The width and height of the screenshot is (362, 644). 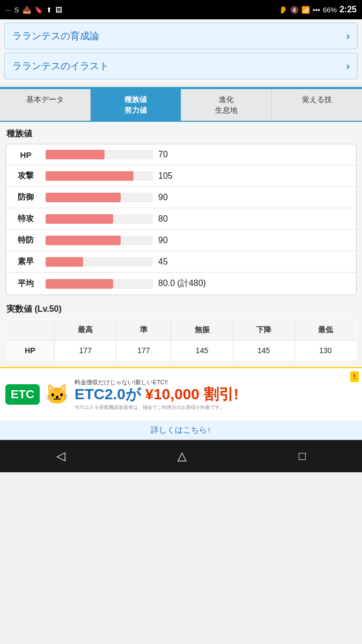 I want to click on sync-icon: S, so click(x=17, y=10).